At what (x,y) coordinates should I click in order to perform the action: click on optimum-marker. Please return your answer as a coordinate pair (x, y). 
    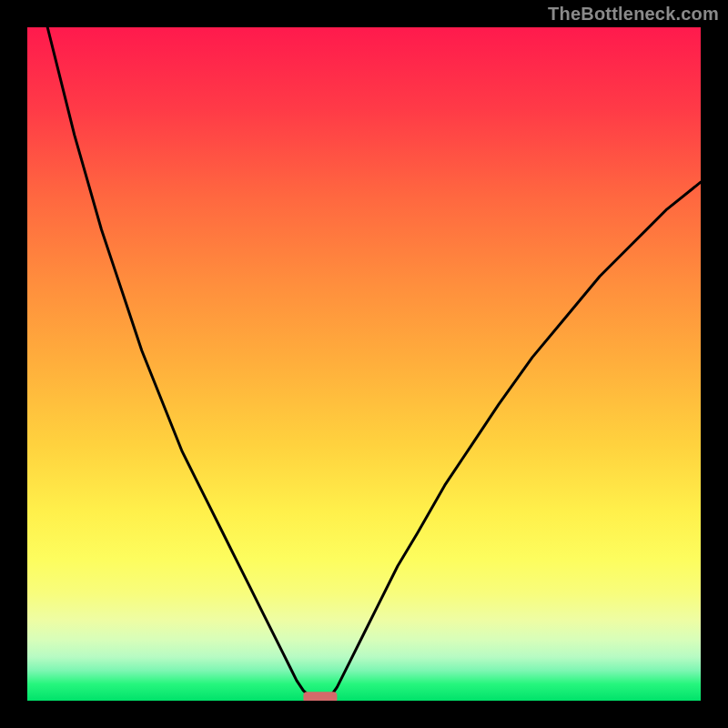
    Looking at the image, I should click on (320, 696).